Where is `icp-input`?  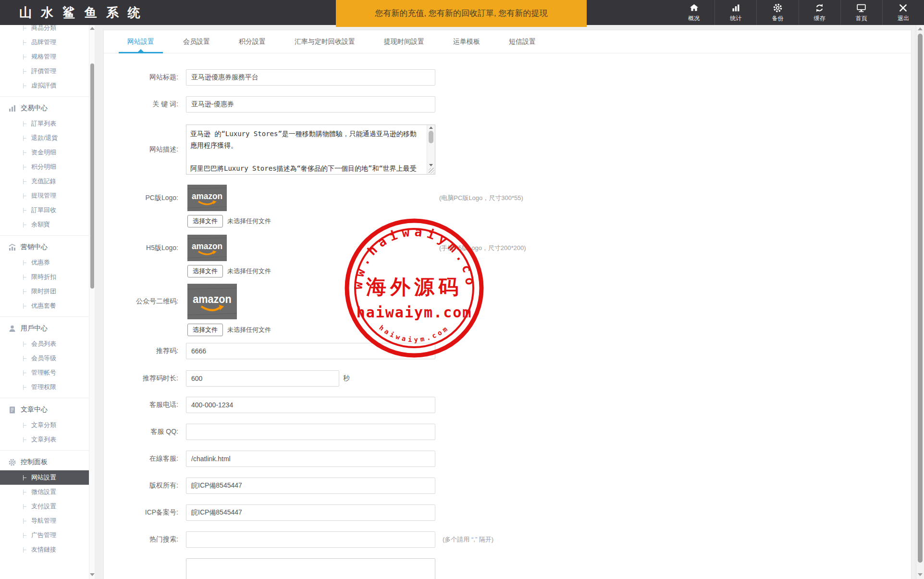 icp-input is located at coordinates (310, 513).